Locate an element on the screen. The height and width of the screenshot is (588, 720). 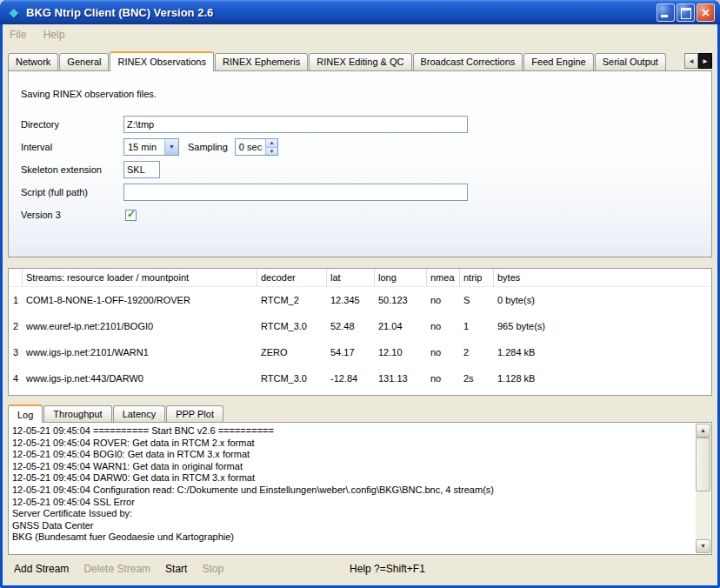
add-stream-button: Add Stream is located at coordinates (42, 569).